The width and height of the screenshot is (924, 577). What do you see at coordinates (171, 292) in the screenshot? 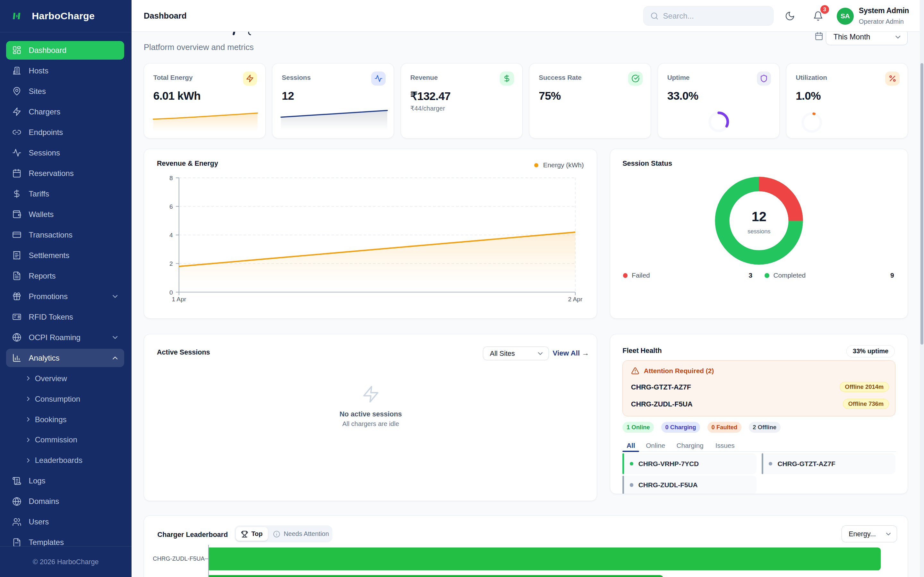
I see `svg-text: 0` at bounding box center [171, 292].